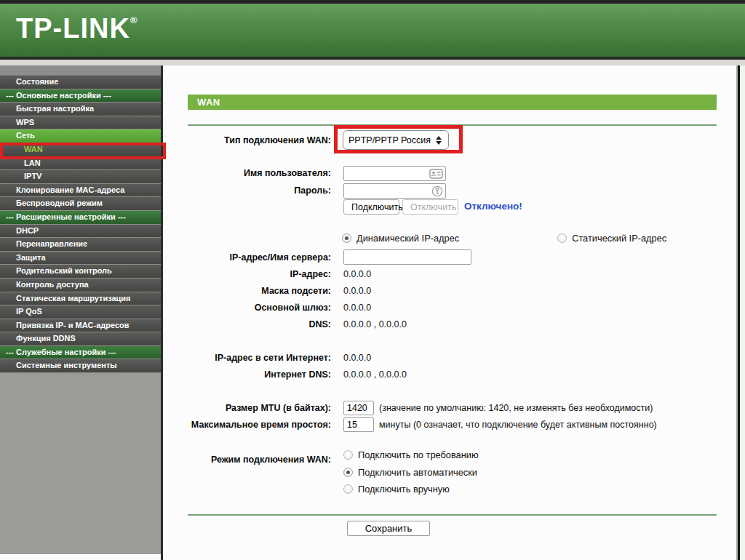 This screenshot has width=745, height=560. Describe the element at coordinates (437, 174) in the screenshot. I see `contact-card-icon` at that location.